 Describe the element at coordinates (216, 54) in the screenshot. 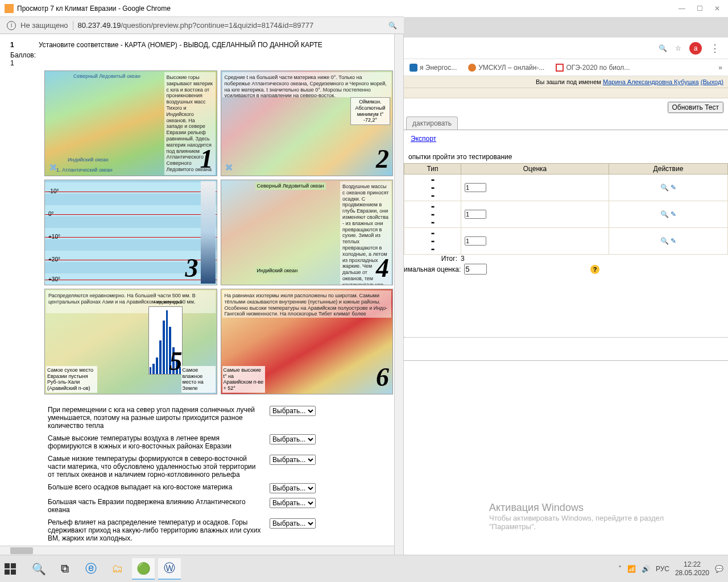

I see `question-text: Установите соответствие - КАРТА (НОМЕР) …` at that location.